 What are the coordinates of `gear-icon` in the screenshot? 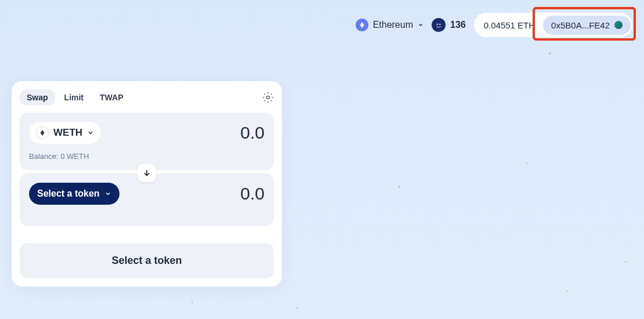 It's located at (268, 97).